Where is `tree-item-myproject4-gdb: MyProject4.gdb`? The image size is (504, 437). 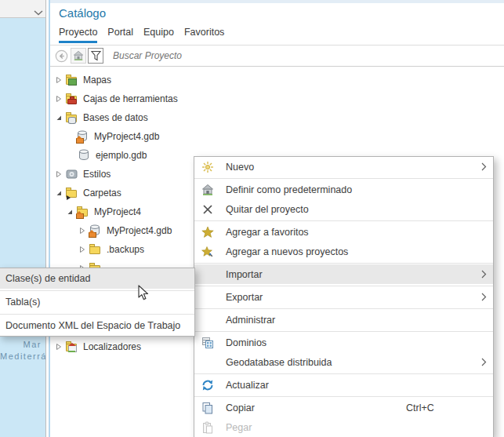 tree-item-myproject4-gdb: MyProject4.gdb is located at coordinates (277, 137).